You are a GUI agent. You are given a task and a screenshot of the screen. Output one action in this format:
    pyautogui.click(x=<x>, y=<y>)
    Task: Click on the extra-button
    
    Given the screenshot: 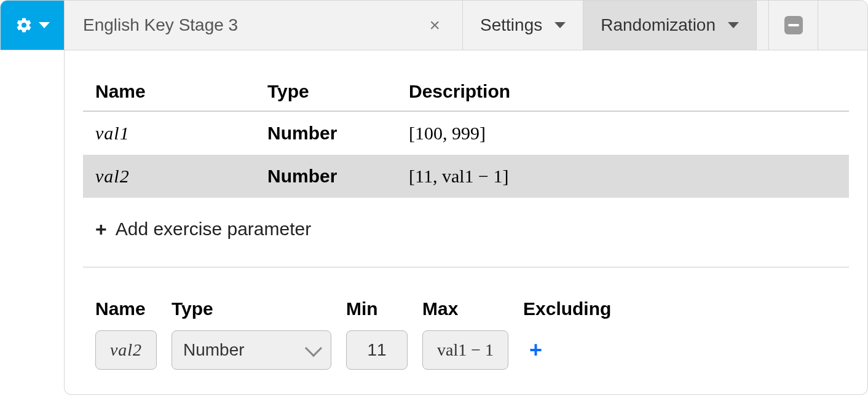 What is the action you would take?
    pyautogui.click(x=843, y=25)
    